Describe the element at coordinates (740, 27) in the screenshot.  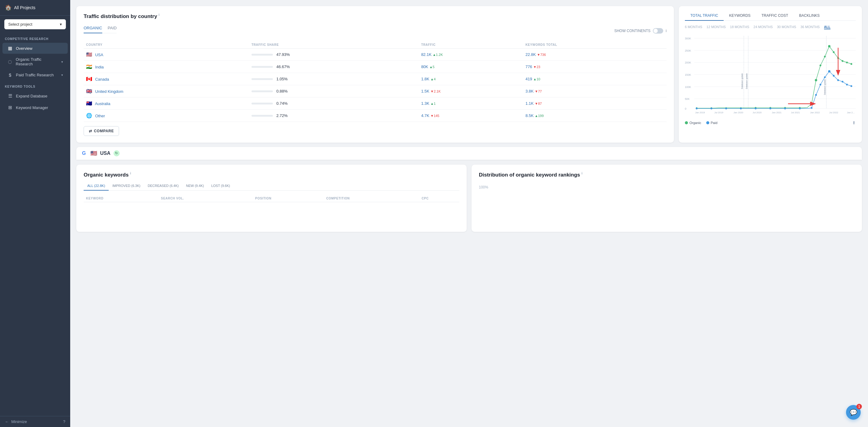
I see `time-18m: 18 MONTHS` at that location.